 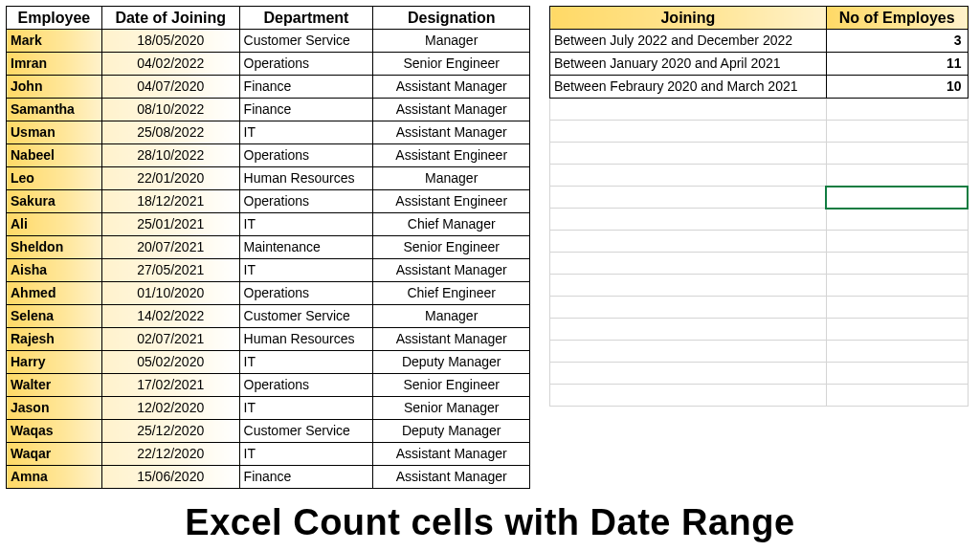 What do you see at coordinates (170, 454) in the screenshot?
I see `cell-date: 22/12/2020` at bounding box center [170, 454].